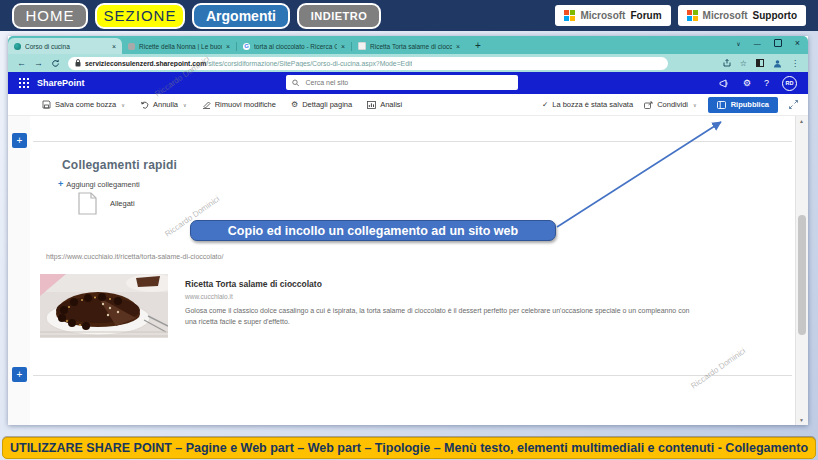  Describe the element at coordinates (22, 64) in the screenshot. I see `back-icon: ←` at that location.